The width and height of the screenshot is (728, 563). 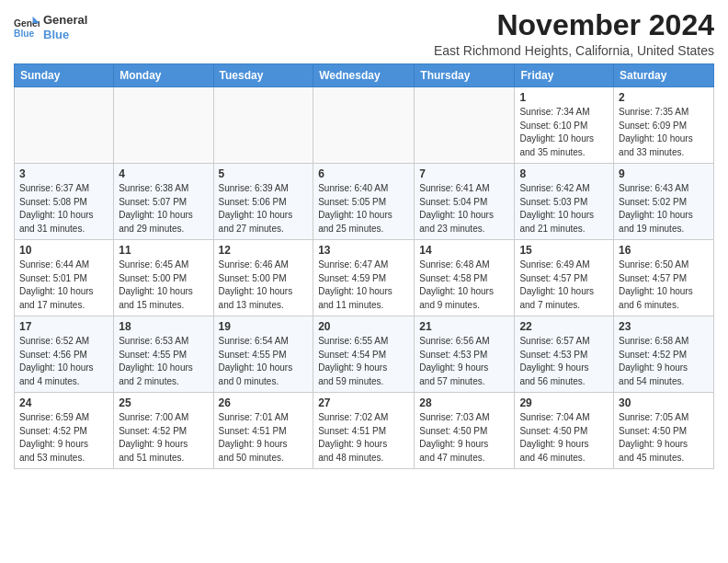 What do you see at coordinates (263, 75) in the screenshot?
I see `weekday-header: Tuesday` at bounding box center [263, 75].